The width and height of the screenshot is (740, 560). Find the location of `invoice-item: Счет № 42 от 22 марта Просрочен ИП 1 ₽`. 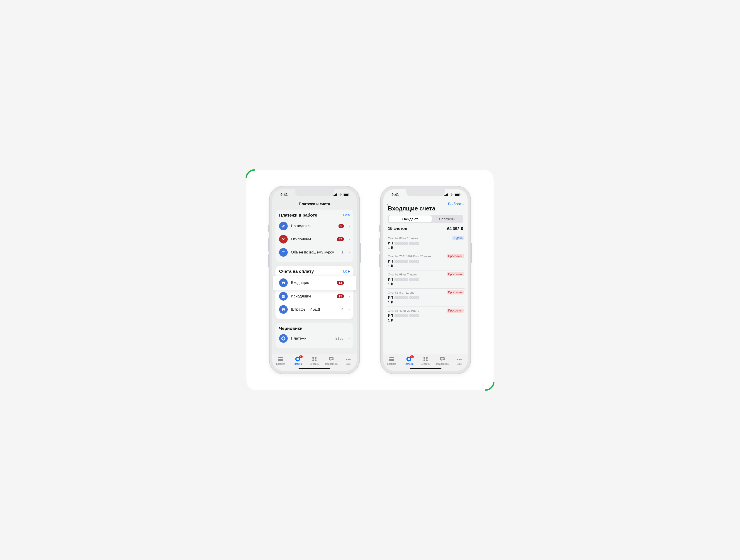

invoice-item: Счет № 42 от 22 марта Просрочен ИП 1 ₽ is located at coordinates (426, 316).